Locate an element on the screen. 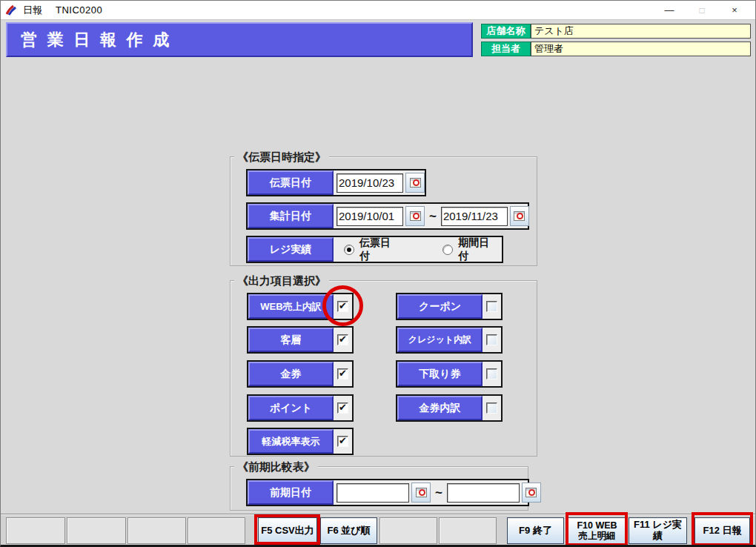  fn-key-f2 is located at coordinates (96, 531).